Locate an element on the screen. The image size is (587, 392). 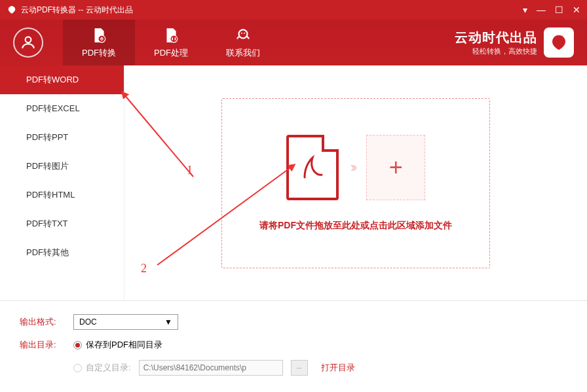
plus-icon: + is located at coordinates (396, 168).